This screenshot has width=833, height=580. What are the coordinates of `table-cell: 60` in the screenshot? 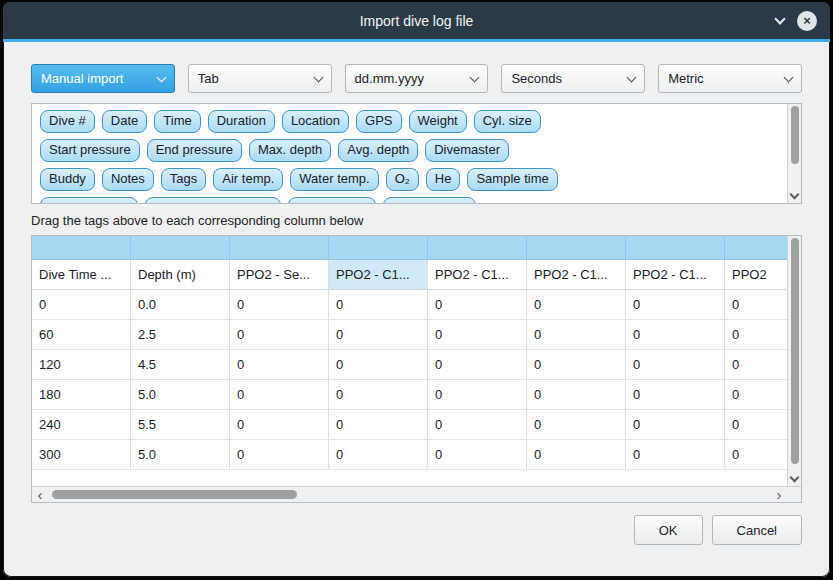 It's located at (82, 334).